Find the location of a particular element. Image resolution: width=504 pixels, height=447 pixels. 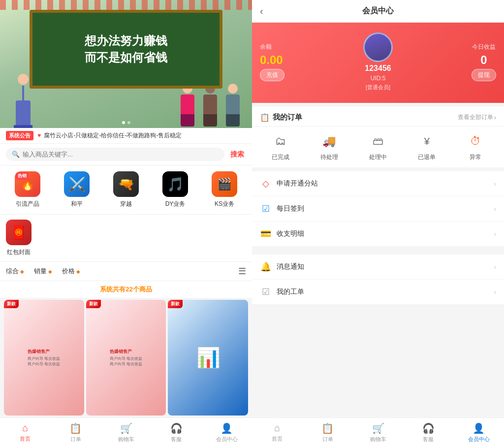

income-value: 0 is located at coordinates (483, 60).